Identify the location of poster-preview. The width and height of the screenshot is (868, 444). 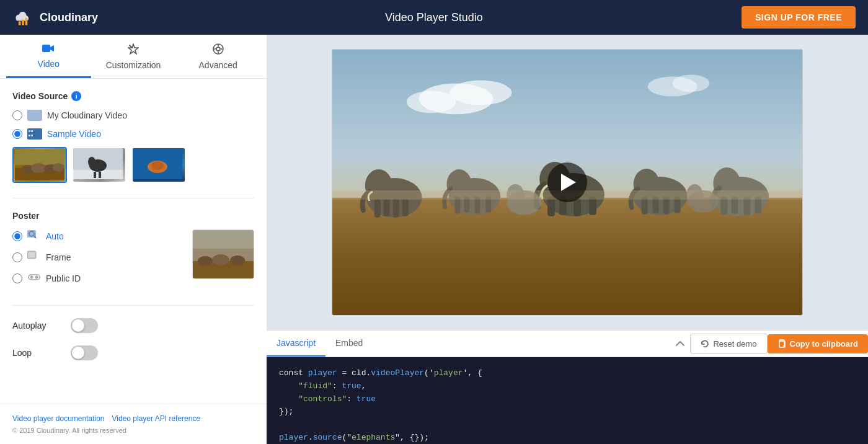
(223, 254).